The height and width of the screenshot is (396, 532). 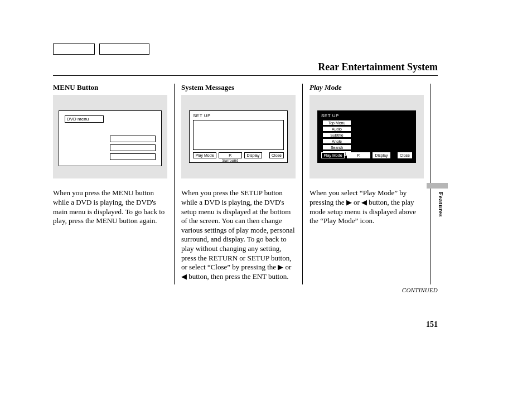 What do you see at coordinates (337, 147) in the screenshot?
I see `playmode-item: Search` at bounding box center [337, 147].